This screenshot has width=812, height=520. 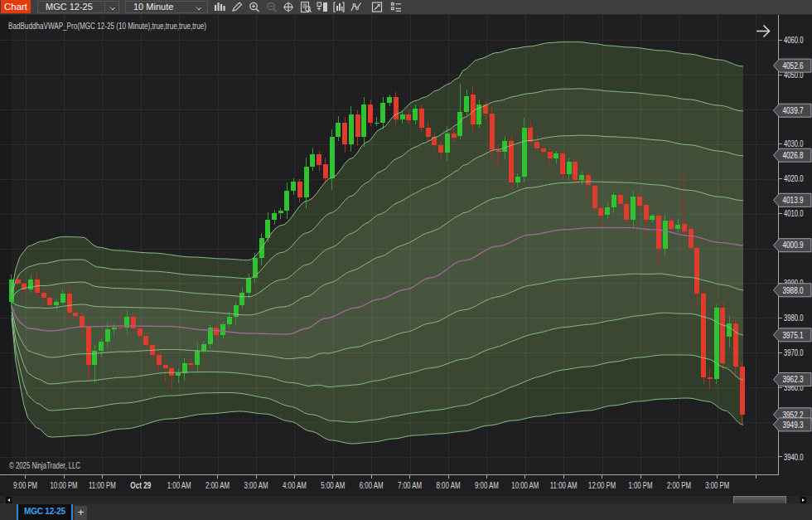 What do you see at coordinates (794, 335) in the screenshot?
I see `svg-text: 3975.1` at bounding box center [794, 335].